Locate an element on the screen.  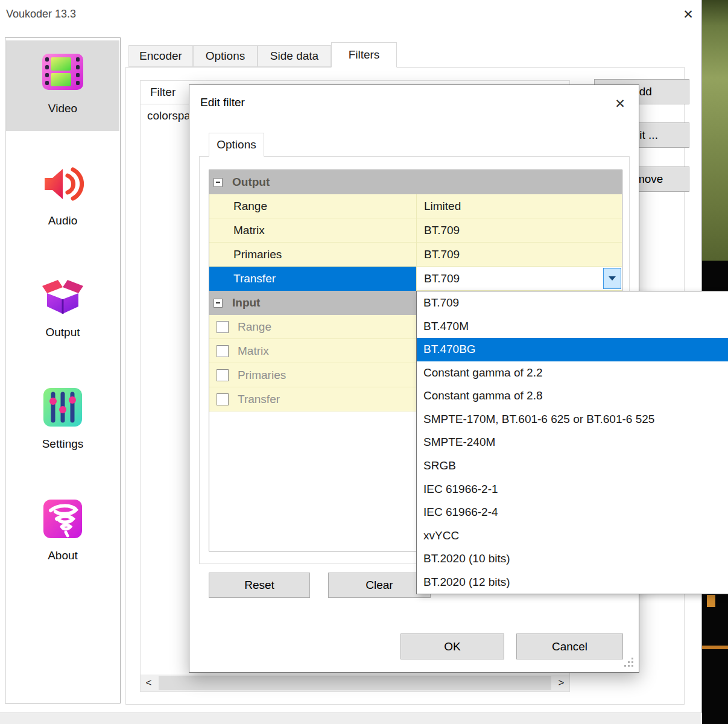
grid-key-checkbox: Transfer is located at coordinates (312, 399).